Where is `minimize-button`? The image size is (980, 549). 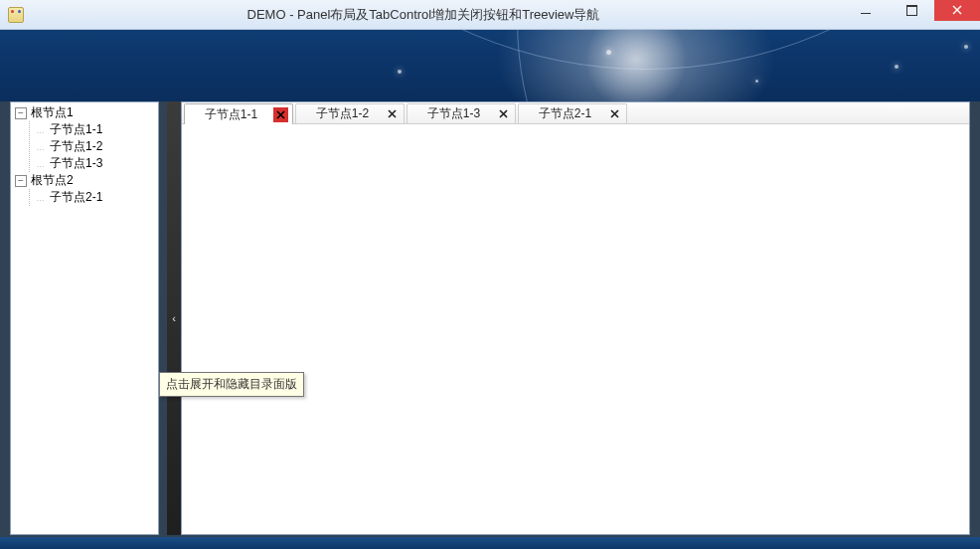 minimize-button is located at coordinates (866, 10).